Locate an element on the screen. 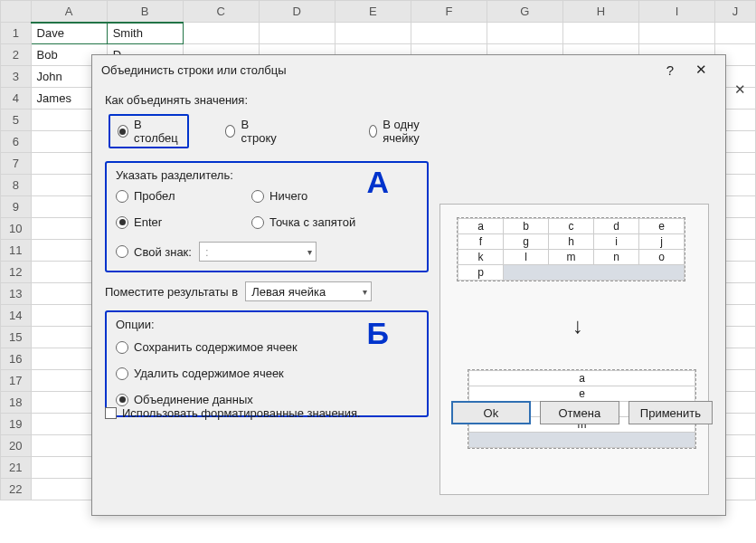 The image size is (756, 543). row-header: 7 is located at coordinates (16, 164).